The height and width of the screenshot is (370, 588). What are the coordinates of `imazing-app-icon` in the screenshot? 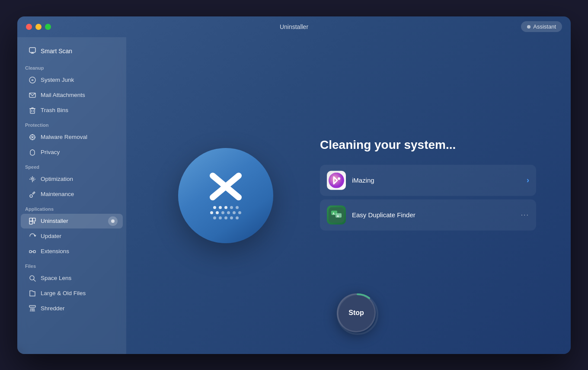 It's located at (336, 180).